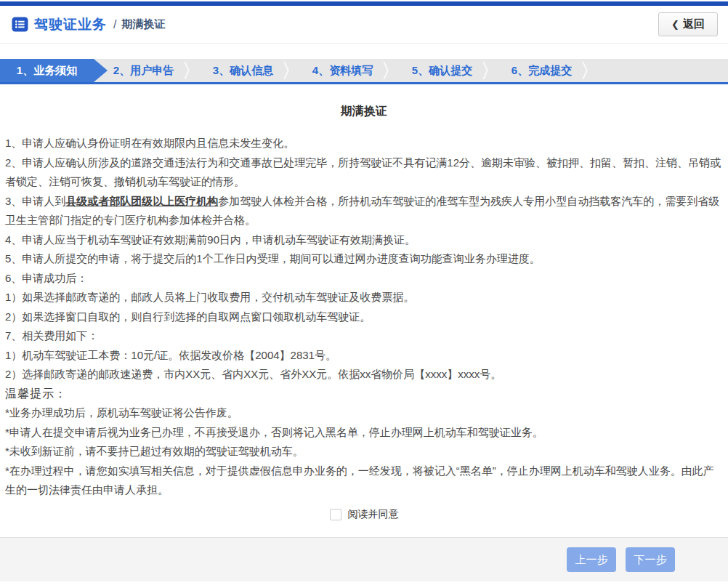  What do you see at coordinates (335, 25) in the screenshot?
I see `breadcrumb: 驾驶证业务 / 期满换证` at bounding box center [335, 25].